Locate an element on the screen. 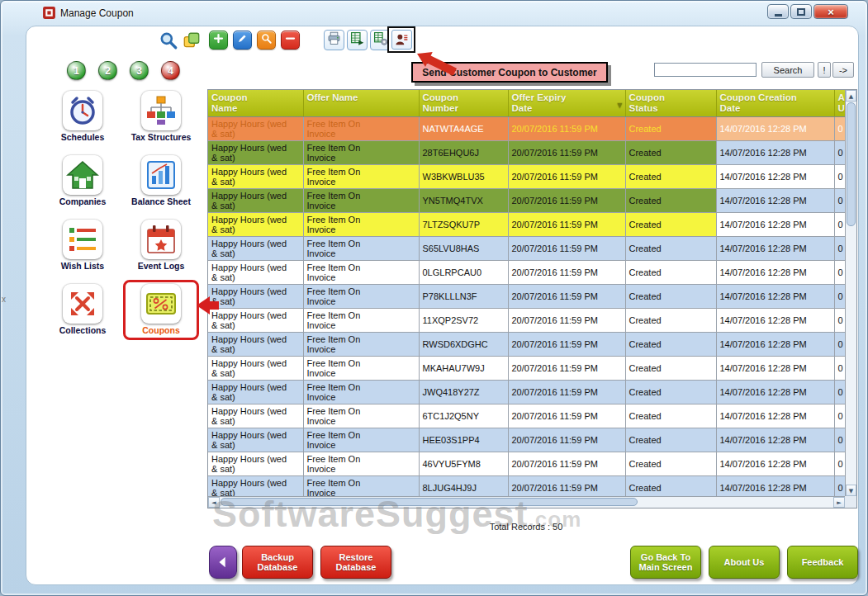 The image size is (868, 596). edit-button is located at coordinates (243, 40).